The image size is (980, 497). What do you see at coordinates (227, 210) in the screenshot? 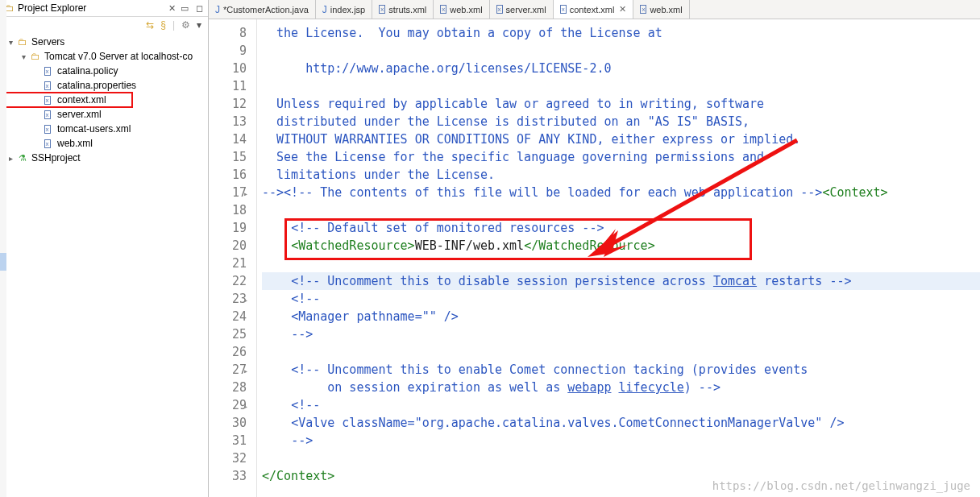
I see `line-number: 18` at bounding box center [227, 210].